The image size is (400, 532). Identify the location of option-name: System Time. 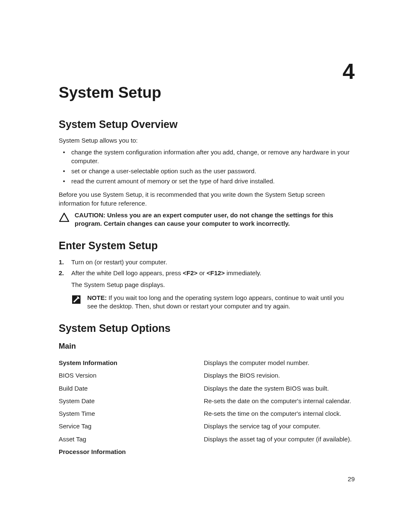
(131, 414).